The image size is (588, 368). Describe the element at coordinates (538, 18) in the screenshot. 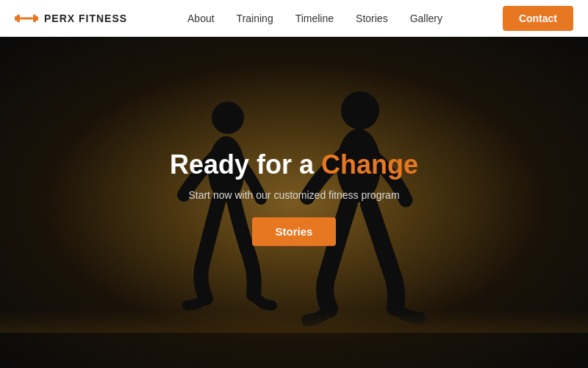

I see `contact-button: Contact` at that location.